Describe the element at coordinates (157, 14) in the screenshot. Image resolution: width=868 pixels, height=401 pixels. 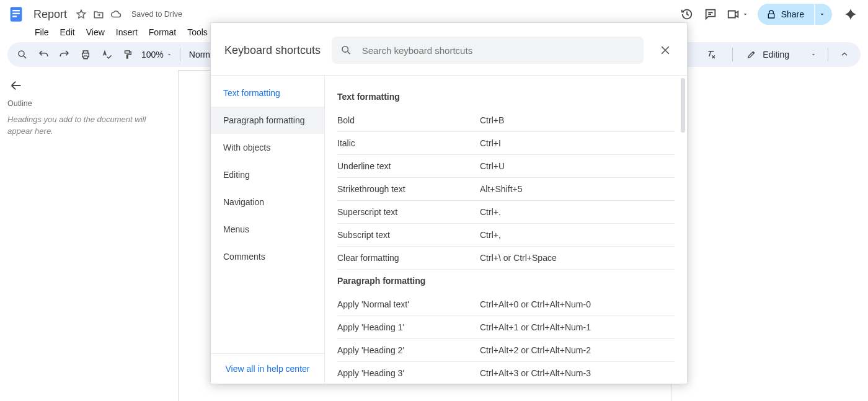
I see `save-status-text: Saved to Drive` at that location.